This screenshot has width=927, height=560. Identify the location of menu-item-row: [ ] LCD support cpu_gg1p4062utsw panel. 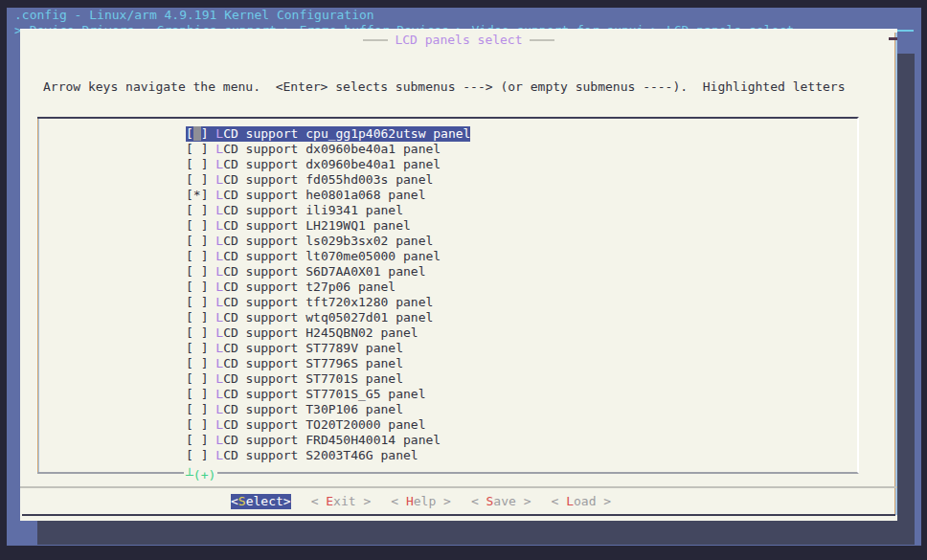
(328, 134).